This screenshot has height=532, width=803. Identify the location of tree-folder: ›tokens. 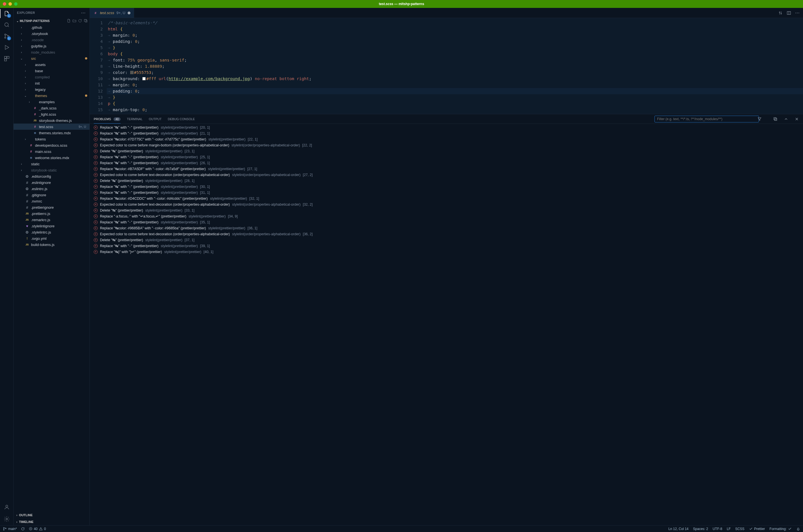
(52, 139).